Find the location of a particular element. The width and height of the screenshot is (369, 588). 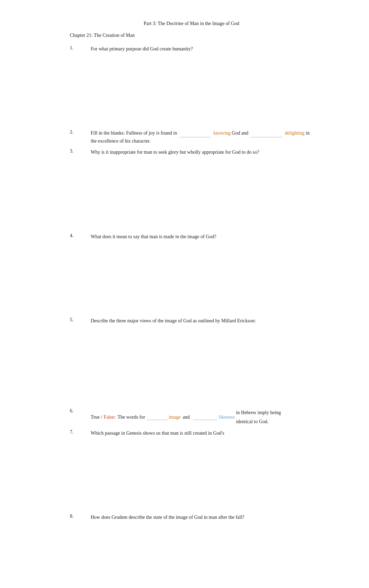

part-title: Part 3: The Doctrine of Man in the Image… is located at coordinates (191, 24).